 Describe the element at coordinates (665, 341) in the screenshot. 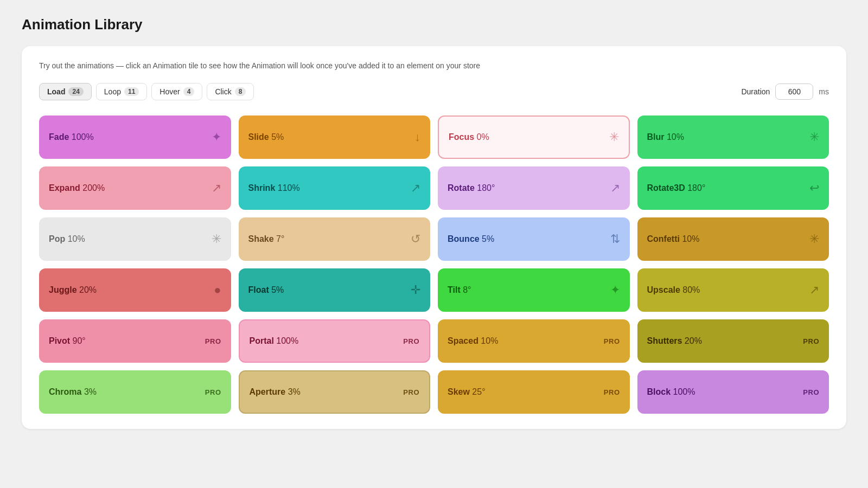

I see `tile-name: Shutters` at that location.